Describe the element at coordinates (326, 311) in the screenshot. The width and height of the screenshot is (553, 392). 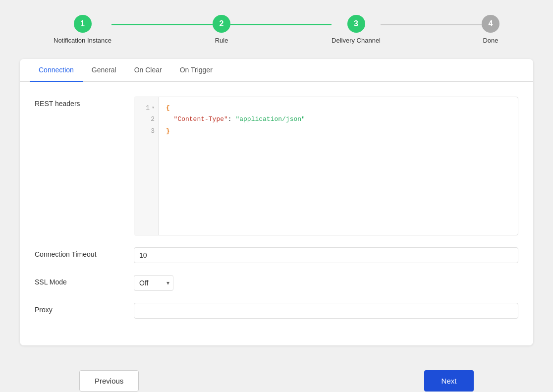
I see `proxy-wrap` at that location.